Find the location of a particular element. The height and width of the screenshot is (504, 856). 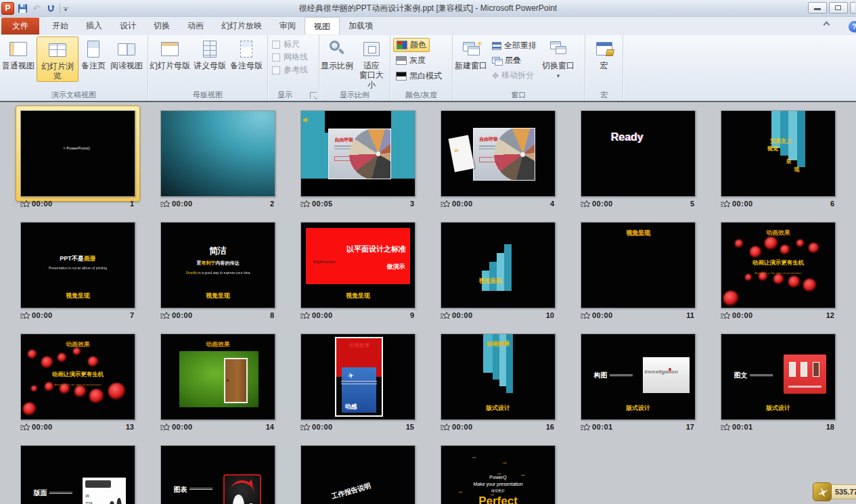

slide-14-thumbnail: 动画效果 is located at coordinates (218, 377).